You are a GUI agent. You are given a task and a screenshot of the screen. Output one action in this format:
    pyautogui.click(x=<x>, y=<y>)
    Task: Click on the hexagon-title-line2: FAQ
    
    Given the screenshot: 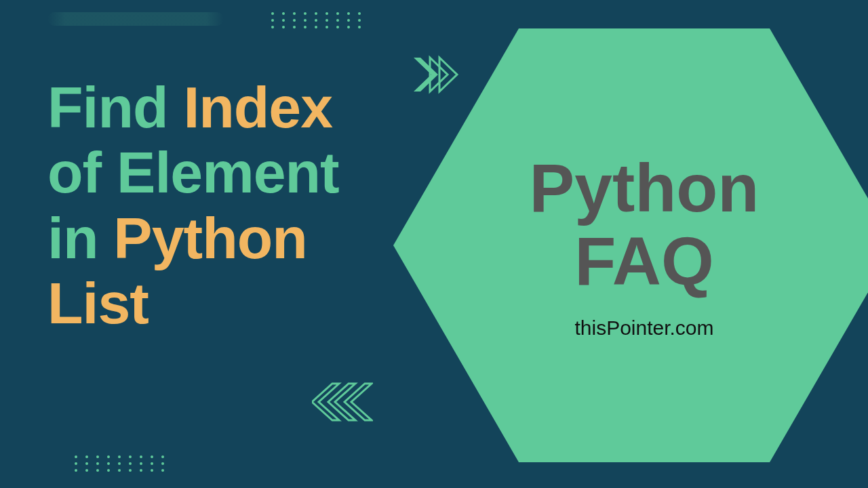 What is the action you would take?
    pyautogui.click(x=644, y=261)
    